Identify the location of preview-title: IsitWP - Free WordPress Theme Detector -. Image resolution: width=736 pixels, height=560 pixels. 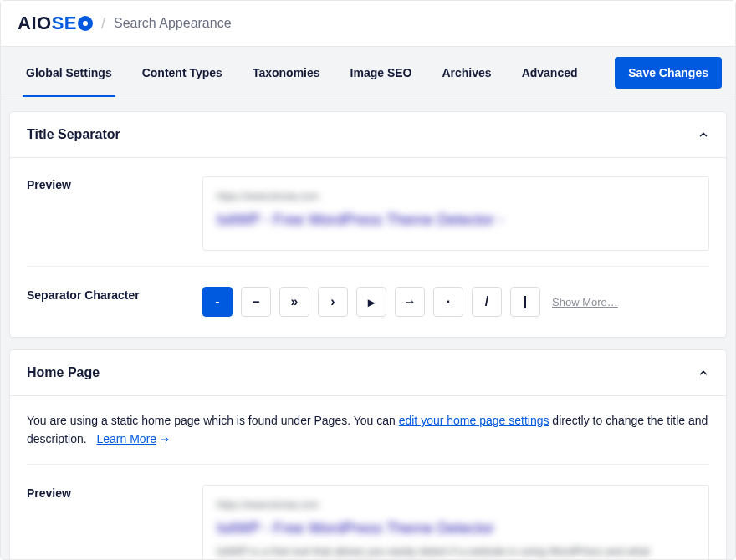
(456, 221).